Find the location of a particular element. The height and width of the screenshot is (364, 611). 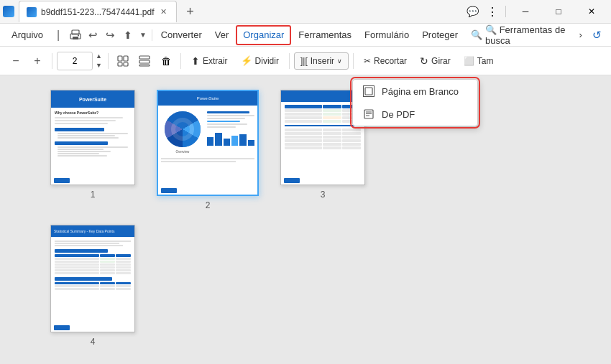

rotate-button: ↻ Girar is located at coordinates (436, 61).